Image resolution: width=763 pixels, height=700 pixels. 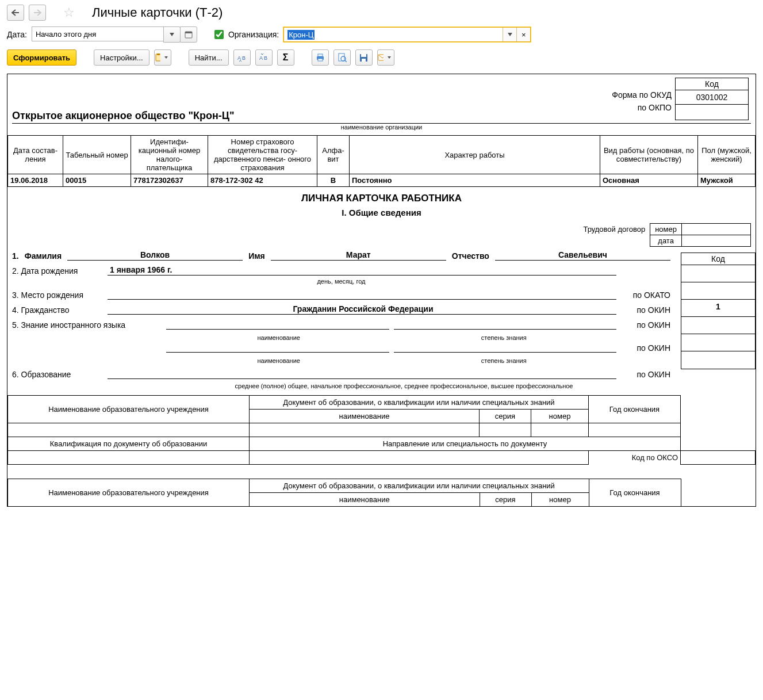 I want to click on citizenship-value: Гражданин Российской Федерации, so click(x=362, y=309).